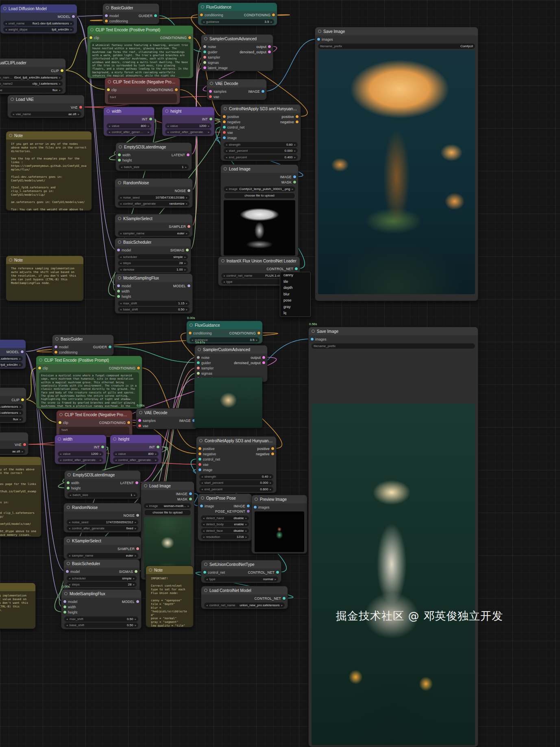 Image resolution: width=560 pixels, height=747 pixels. Describe the element at coordinates (225, 531) in the screenshot. I see `detect_face-widget: ◂detect_facedisable▸` at that location.